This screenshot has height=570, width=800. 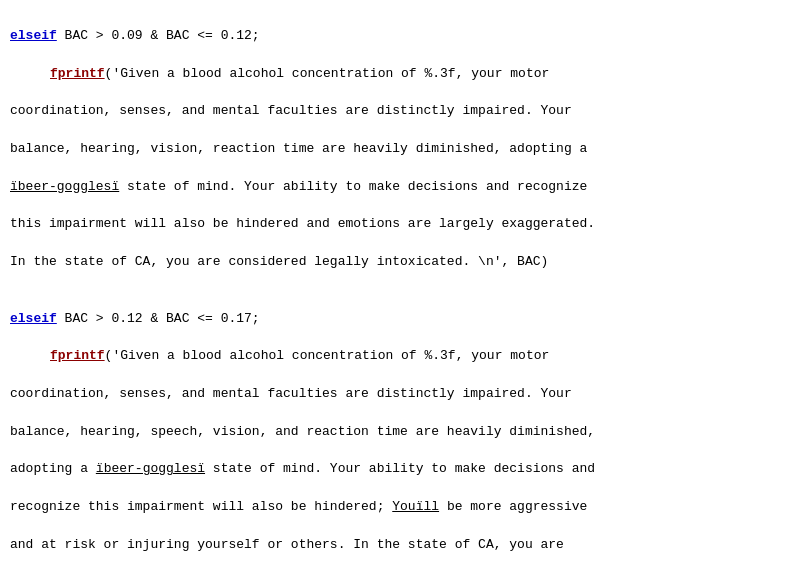 I want to click on keyword-elseif-2: elseif, so click(x=34, y=318).